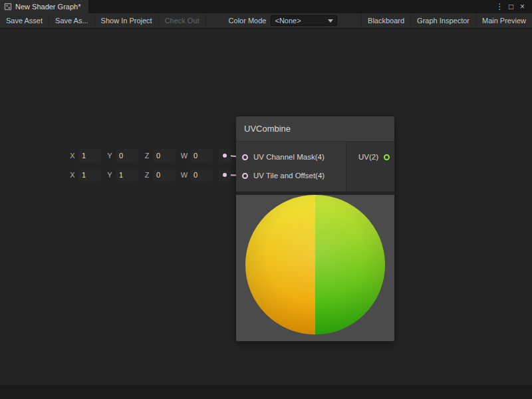  Describe the element at coordinates (315, 129) in the screenshot. I see `node-title-bar: UVCombine` at that location.